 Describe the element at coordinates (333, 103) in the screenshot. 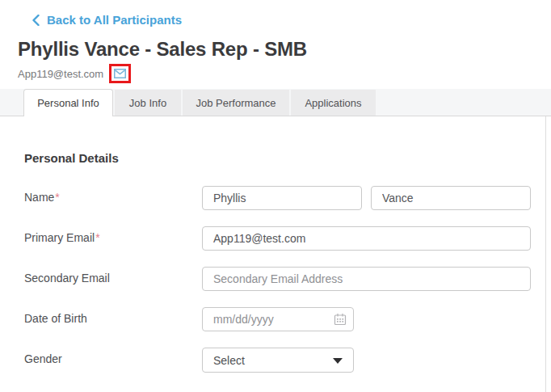

I see `tab-applications: Applications` at that location.